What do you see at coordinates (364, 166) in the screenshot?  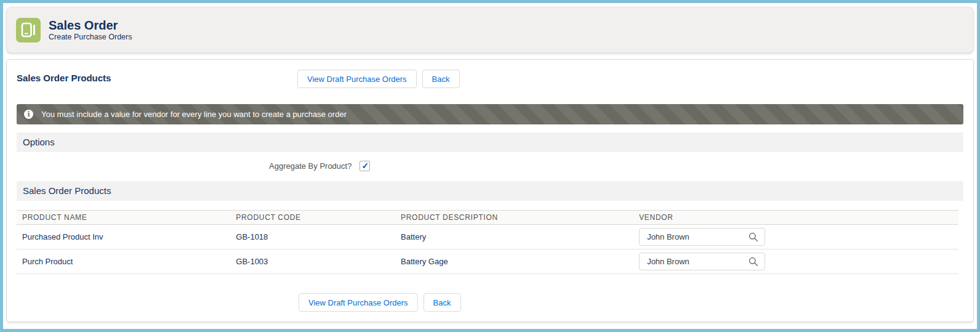 I see `aggregate-checkbox` at bounding box center [364, 166].